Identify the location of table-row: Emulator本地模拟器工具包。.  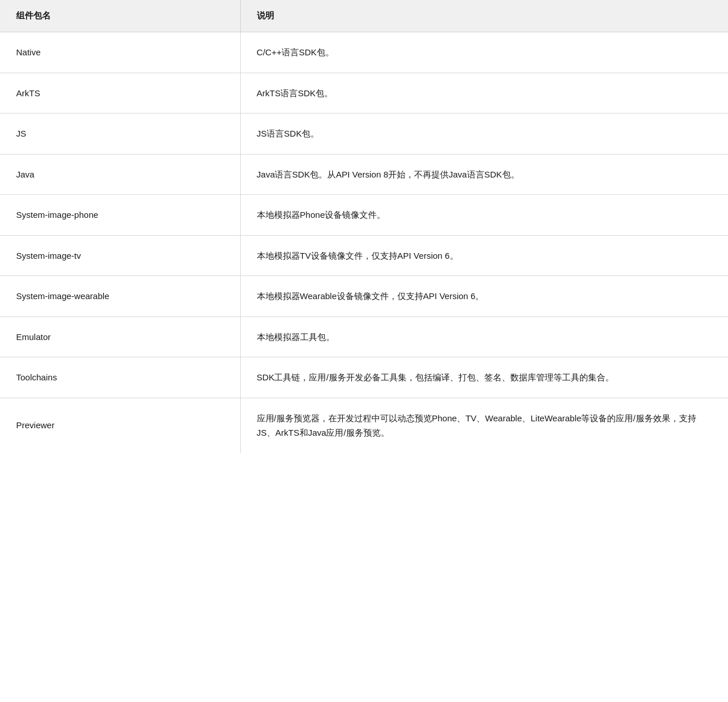
(364, 337).